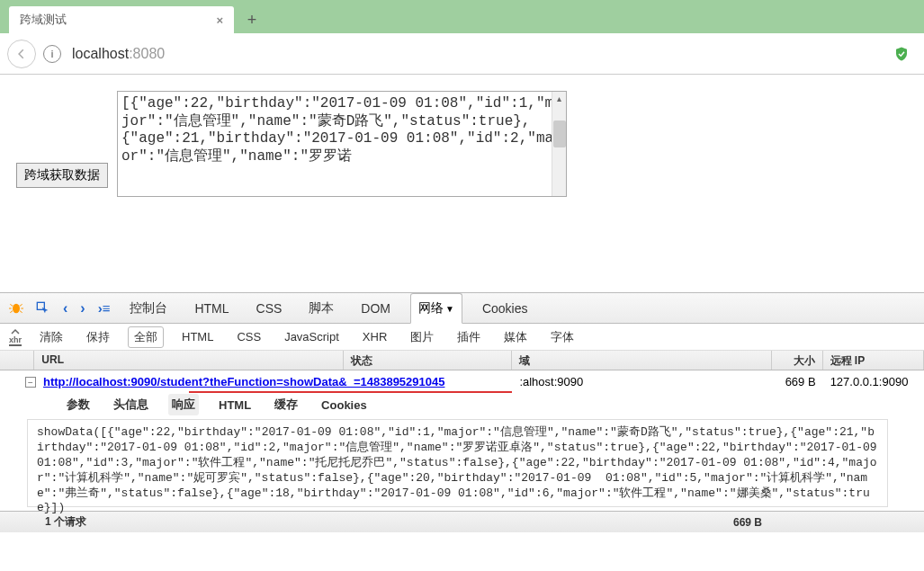  What do you see at coordinates (797, 381) in the screenshot?
I see `request-size: 669 B` at bounding box center [797, 381].